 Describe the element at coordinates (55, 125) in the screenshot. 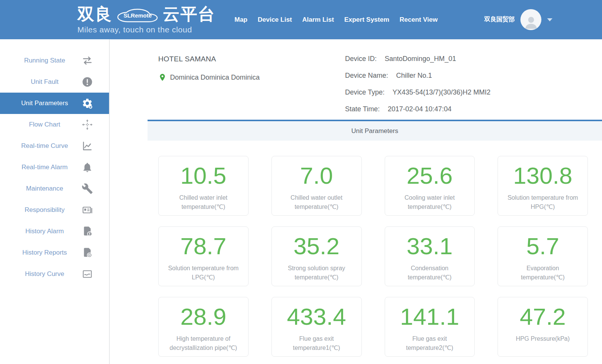

I see `sidebar-item-flow-chart: Flow Chart` at that location.